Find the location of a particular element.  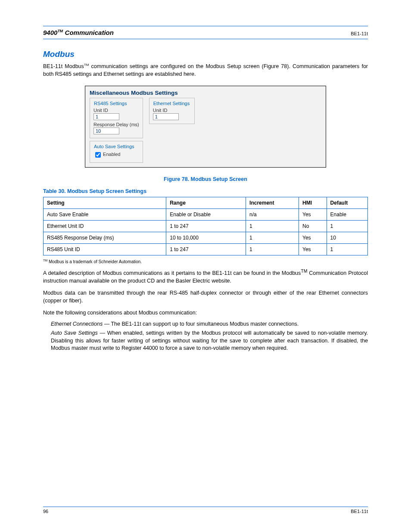

col-increment: Increment is located at coordinates (272, 203).